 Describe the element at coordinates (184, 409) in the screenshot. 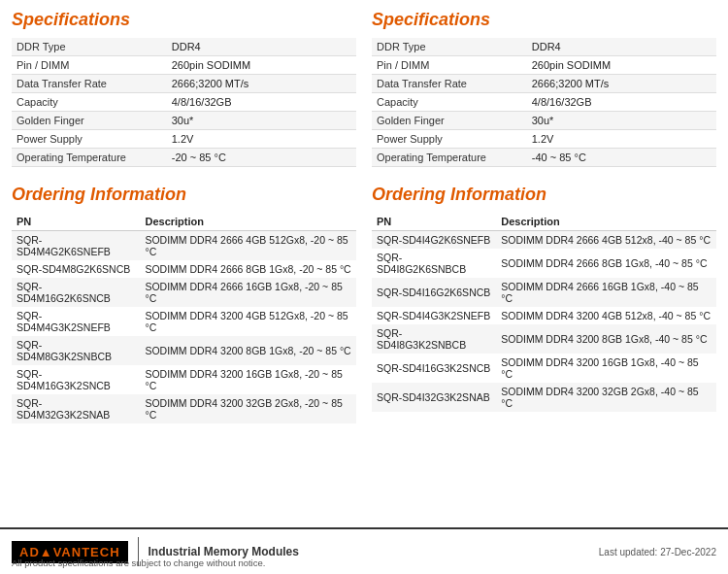

I see `list-item: SQR-SD4M32G3K2SNABSODIMM DDR4 3200 32GB …` at that location.